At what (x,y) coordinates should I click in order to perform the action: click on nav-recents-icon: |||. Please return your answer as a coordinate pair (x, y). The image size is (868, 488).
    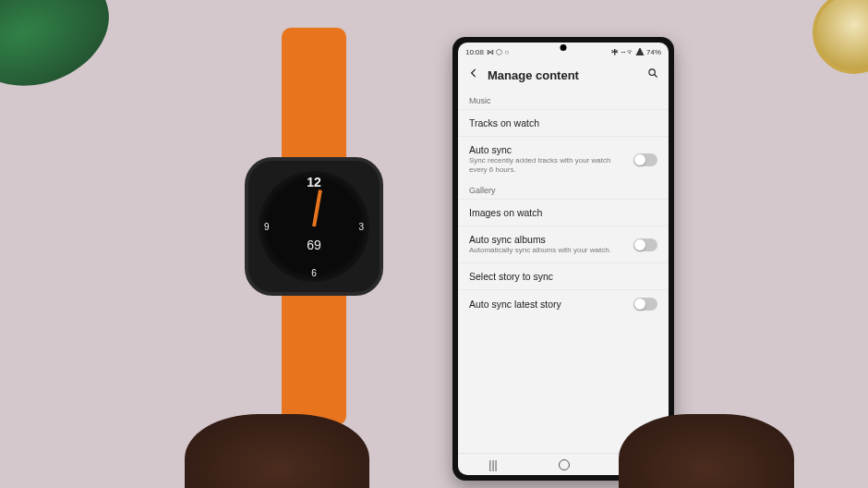
    Looking at the image, I should click on (493, 465).